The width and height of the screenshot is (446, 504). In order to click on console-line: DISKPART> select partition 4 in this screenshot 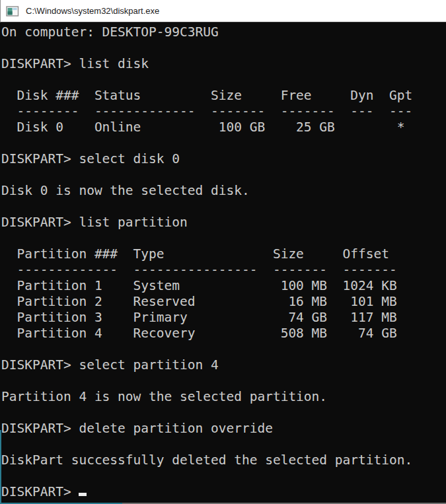, I will do `click(223, 365)`.